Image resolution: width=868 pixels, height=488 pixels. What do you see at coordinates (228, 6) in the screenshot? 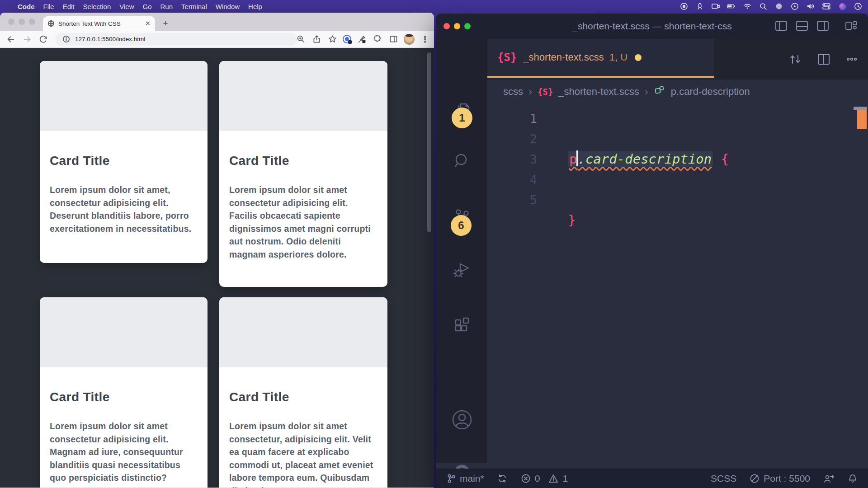
I see `menu-window: Window` at bounding box center [228, 6].